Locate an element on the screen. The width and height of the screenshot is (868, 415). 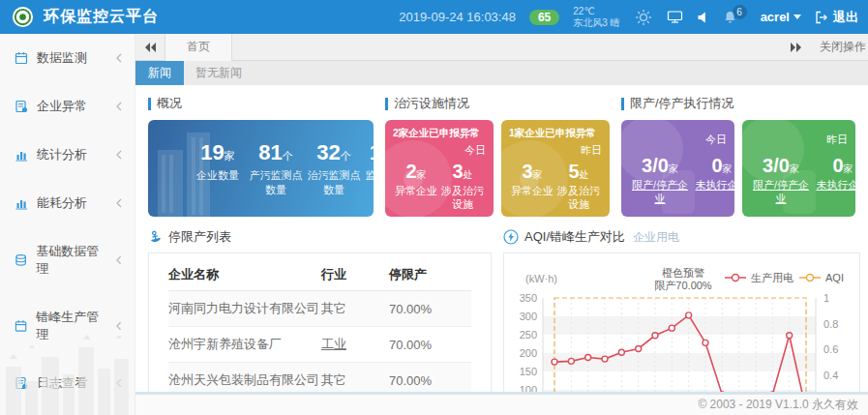
city-skyline-watermark is located at coordinates (68, 362).